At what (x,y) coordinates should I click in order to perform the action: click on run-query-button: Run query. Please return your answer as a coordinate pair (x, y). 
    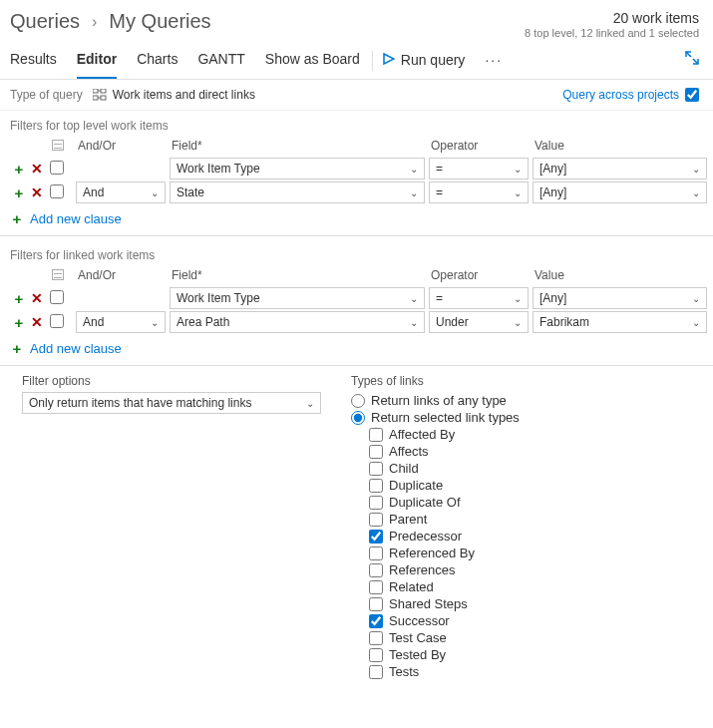
    Looking at the image, I should click on (425, 65).